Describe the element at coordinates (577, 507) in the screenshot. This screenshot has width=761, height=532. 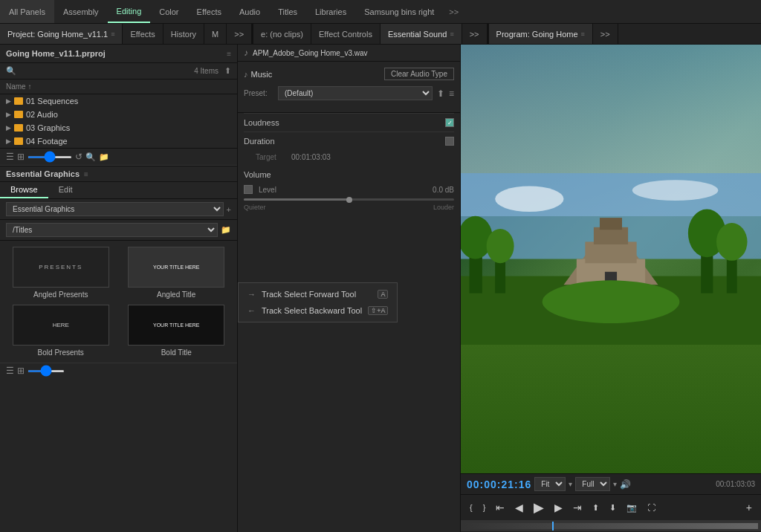
I see `go-to-out-button: ⇥` at that location.